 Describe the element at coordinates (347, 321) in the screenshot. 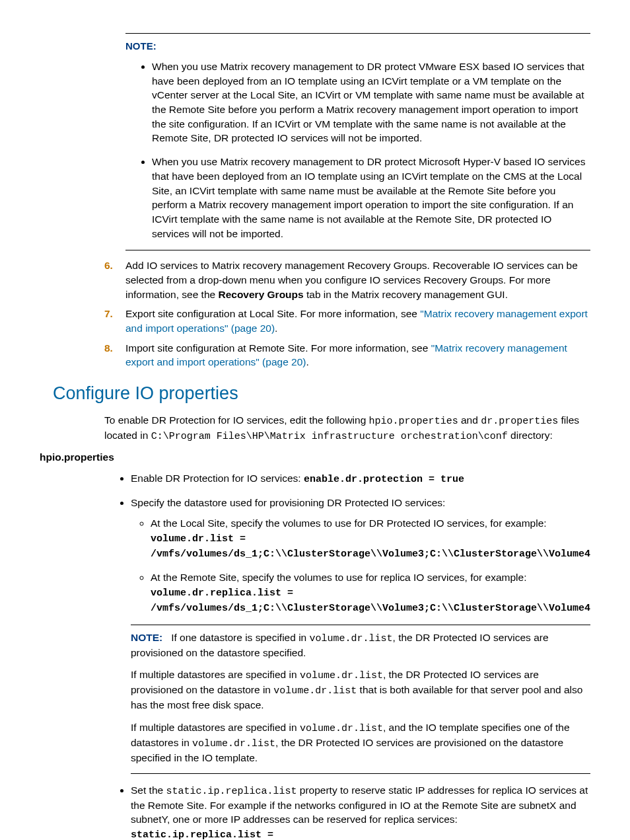

I see `step-7: 7. Export site configuration at Local Si…` at that location.